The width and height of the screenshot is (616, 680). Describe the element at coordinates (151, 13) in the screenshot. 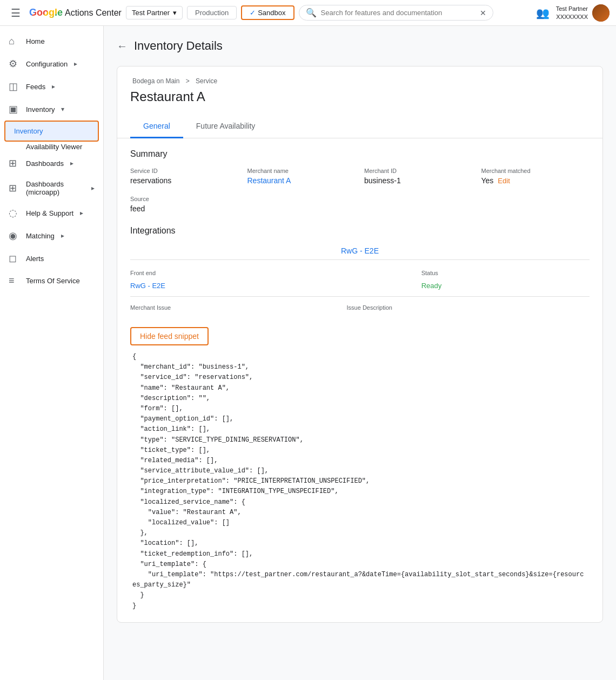

I see `partner-name: Test Partner` at that location.